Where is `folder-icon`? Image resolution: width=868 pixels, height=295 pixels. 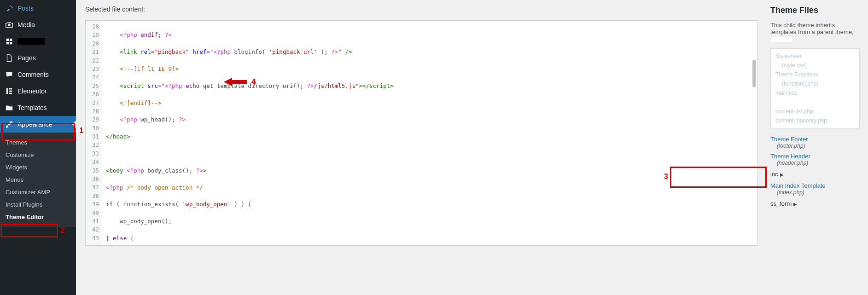
folder-icon is located at coordinates (9, 108).